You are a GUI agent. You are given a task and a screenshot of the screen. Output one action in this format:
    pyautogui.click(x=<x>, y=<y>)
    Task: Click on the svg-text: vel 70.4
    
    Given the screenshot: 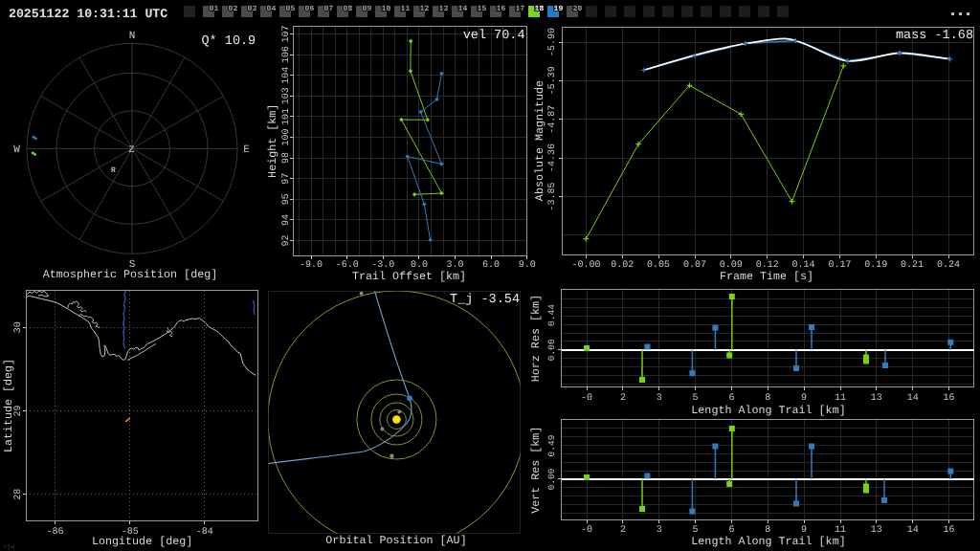 What is the action you would take?
    pyautogui.click(x=494, y=36)
    